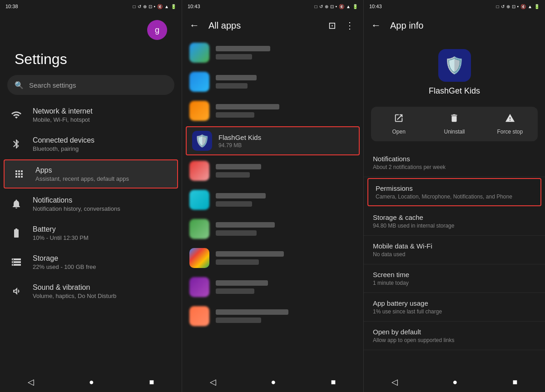  Describe the element at coordinates (518, 6) in the screenshot. I see `status-icons-appinfo: □ ↺ ⊕ ⊡ • 🔇 ▲ 🔋` at that location.